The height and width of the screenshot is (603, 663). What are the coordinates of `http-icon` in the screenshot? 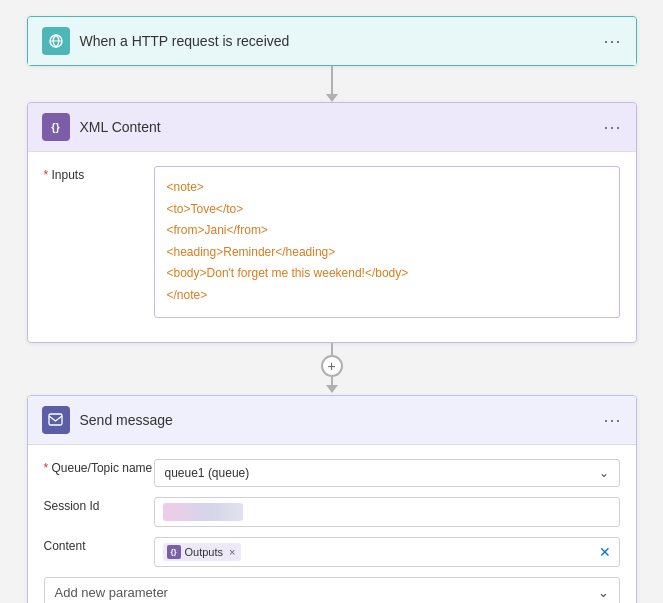 It's located at (56, 41).